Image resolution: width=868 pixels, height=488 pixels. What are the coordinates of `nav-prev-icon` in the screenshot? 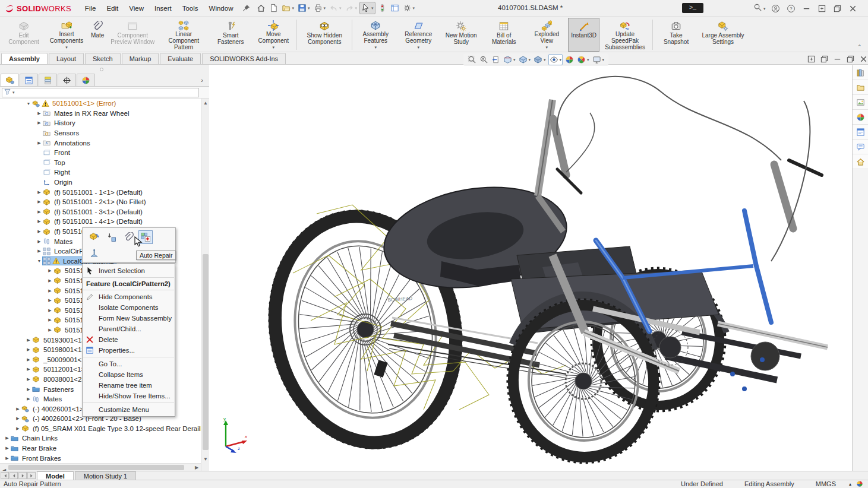 It's located at (14, 476).